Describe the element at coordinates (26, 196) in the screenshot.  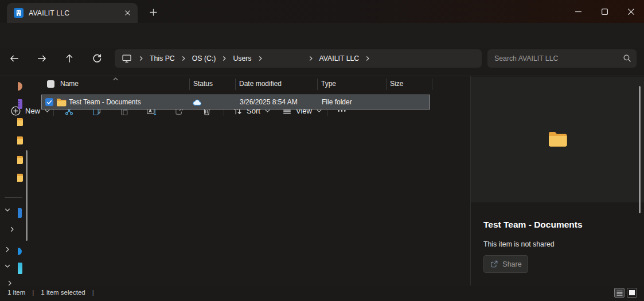
I see `sidebar-scrollbar` at that location.